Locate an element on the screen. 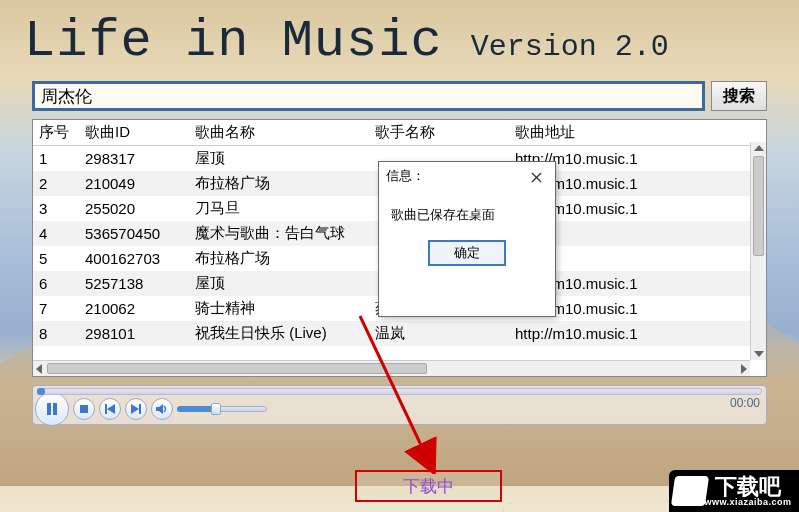  download-status: 下载中 is located at coordinates (428, 486).